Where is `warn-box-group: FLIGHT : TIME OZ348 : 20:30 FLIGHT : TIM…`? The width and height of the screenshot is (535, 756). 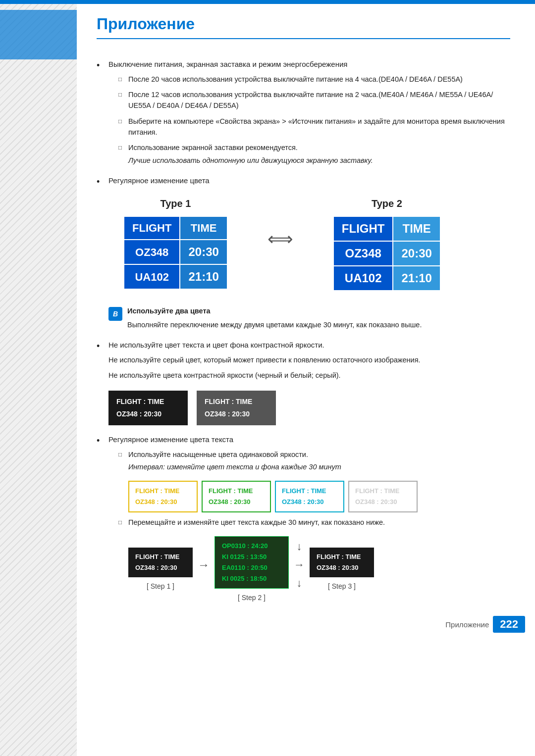
warn-box-group: FLIGHT : TIME OZ348 : 20:30 FLIGHT : TIM… is located at coordinates (309, 408).